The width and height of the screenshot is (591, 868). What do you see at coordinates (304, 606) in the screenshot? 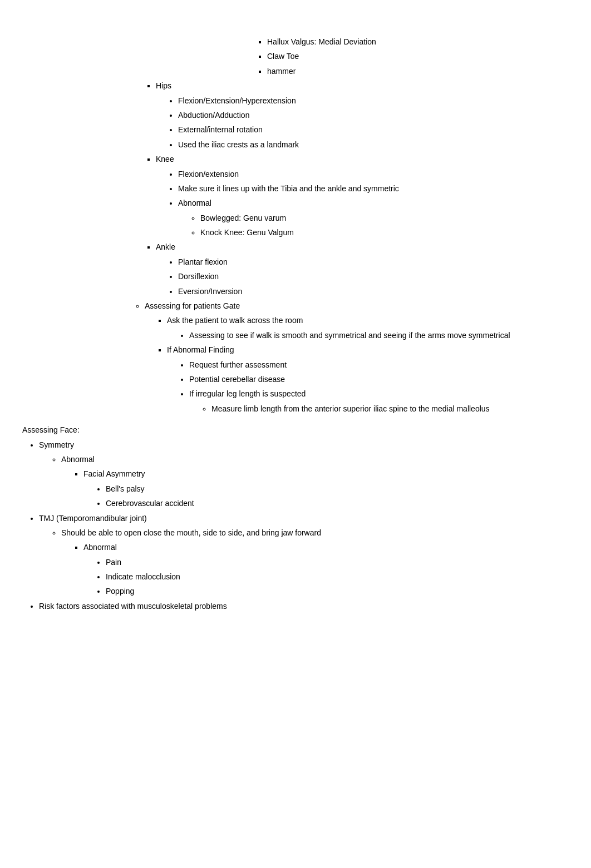
I see `risk-factors-item: Risk factors associated with musculoskel…` at bounding box center [304, 606].